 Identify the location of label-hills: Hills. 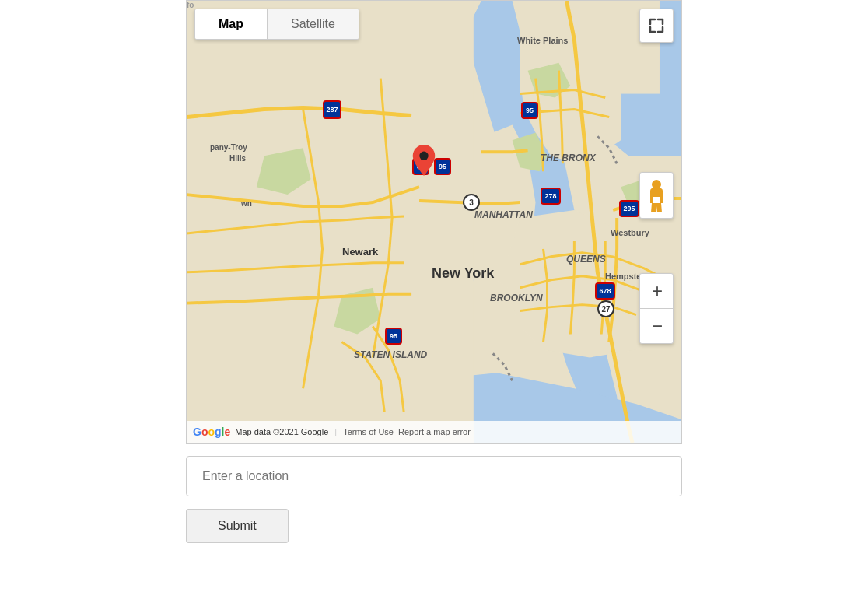
(238, 159).